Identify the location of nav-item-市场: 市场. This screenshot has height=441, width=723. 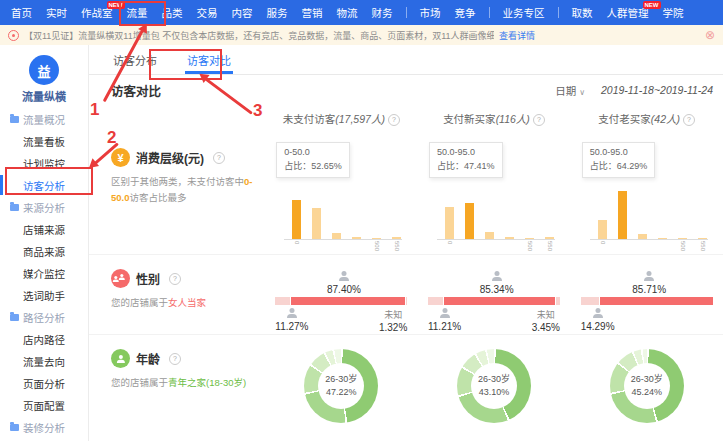
(430, 12).